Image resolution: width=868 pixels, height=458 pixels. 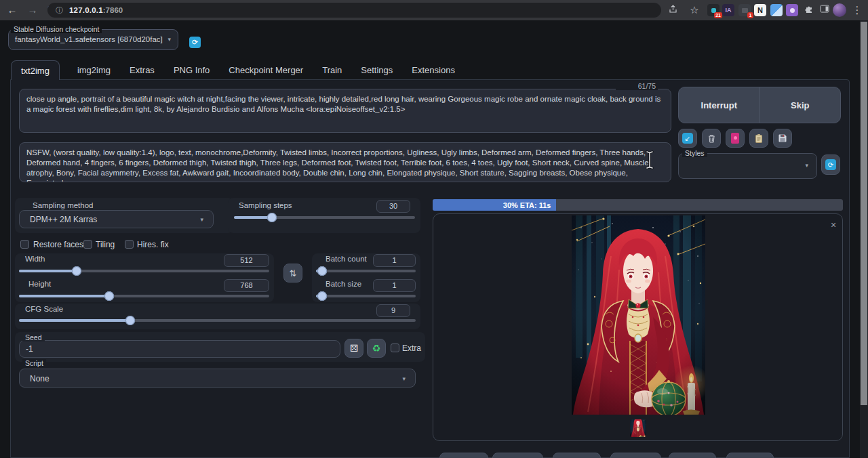 What do you see at coordinates (776, 10) in the screenshot?
I see `extension-blue-icon` at bounding box center [776, 10].